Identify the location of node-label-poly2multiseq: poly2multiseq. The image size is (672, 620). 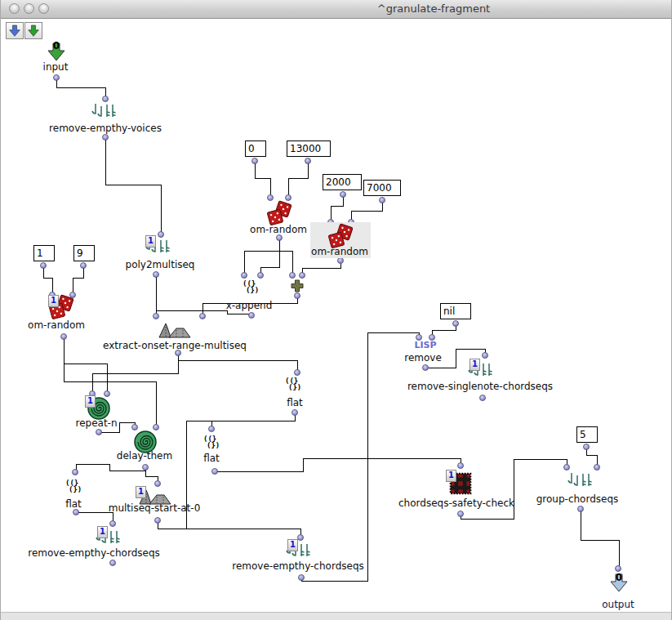
(160, 265).